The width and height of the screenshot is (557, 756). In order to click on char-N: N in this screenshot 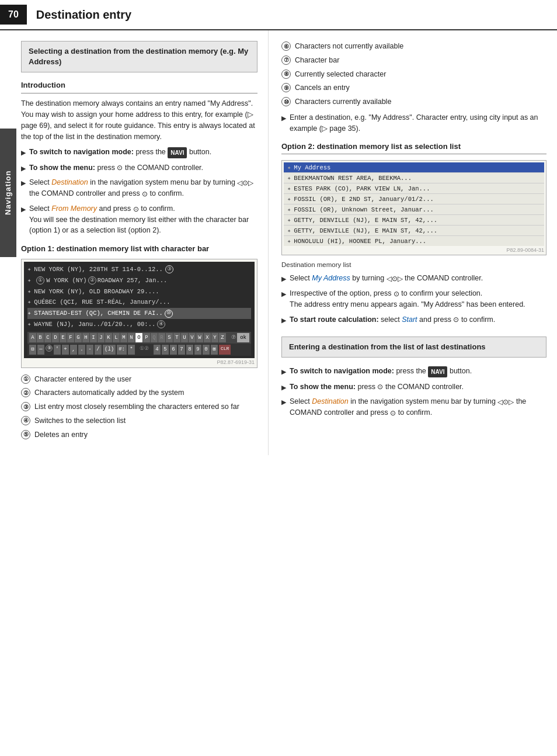, I will do `click(131, 338)`.